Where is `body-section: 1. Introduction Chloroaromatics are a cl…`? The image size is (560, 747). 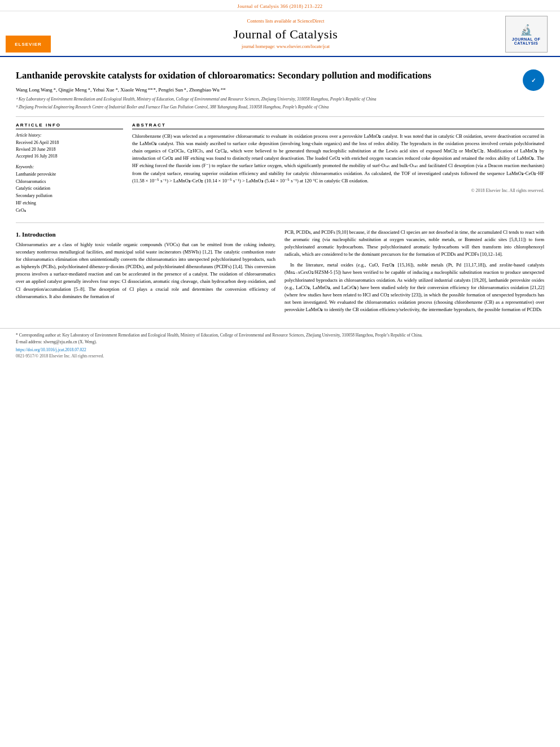
body-section: 1. Introduction Chloroaromatics are a cl… is located at coordinates (280, 273).